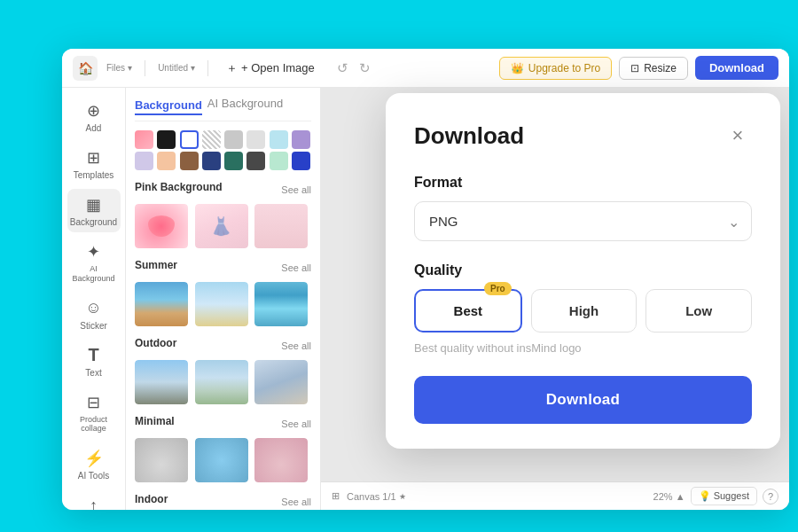 The image size is (798, 532). What do you see at coordinates (94, 356) in the screenshot?
I see `text-icon: T` at bounding box center [94, 356].